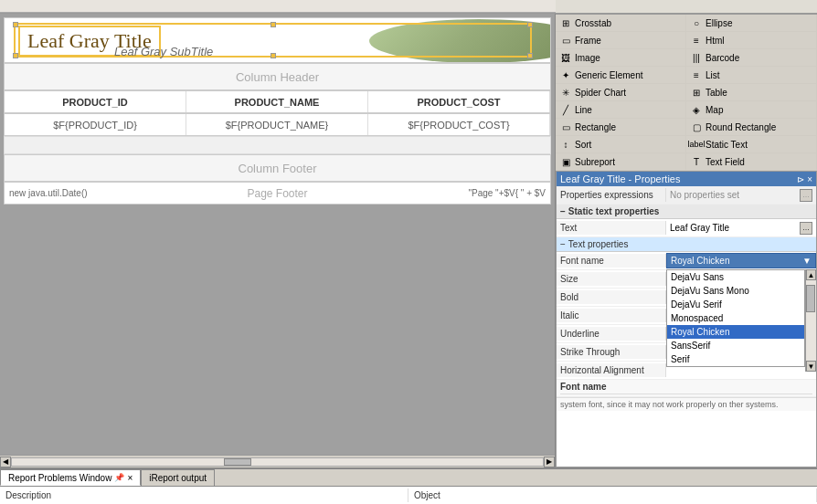 The height and width of the screenshot is (504, 817). I want to click on tool-generic-element: ✦ Generic Element, so click(621, 75).